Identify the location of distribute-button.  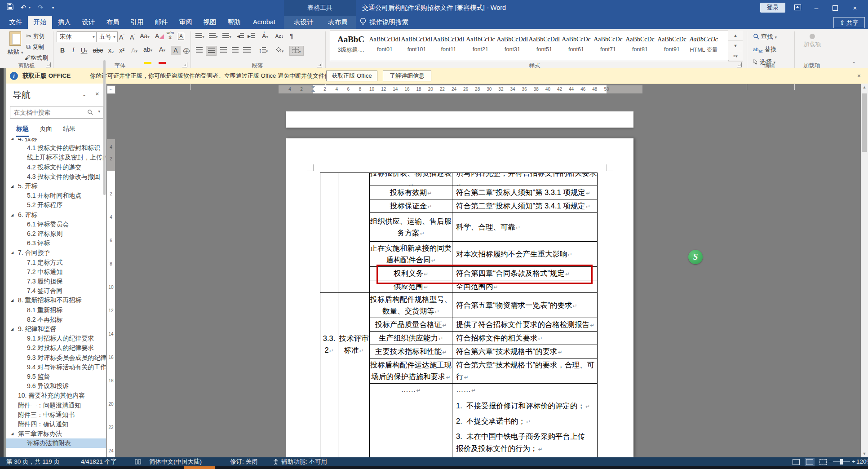
(247, 50).